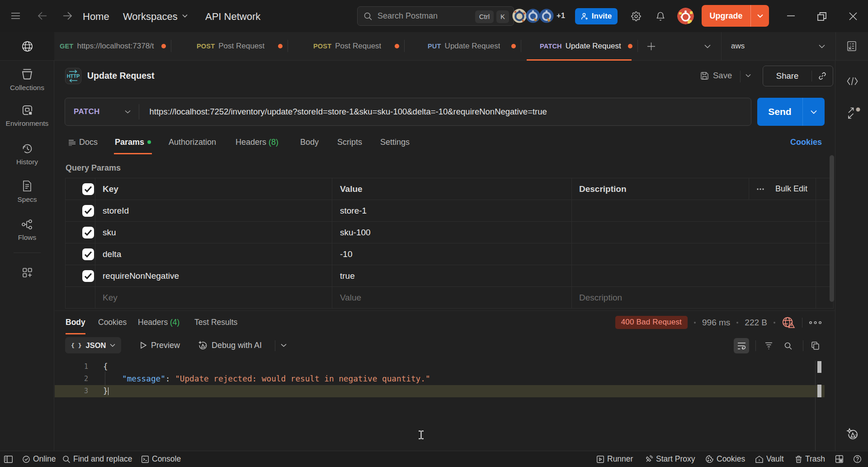  Describe the element at coordinates (853, 434) in the screenshot. I see `postbot-icon` at that location.